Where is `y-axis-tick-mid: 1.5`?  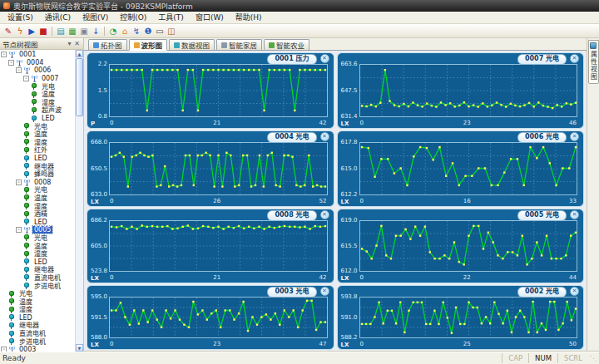
y-axis-tick-mid: 1.5 is located at coordinates (98, 91).